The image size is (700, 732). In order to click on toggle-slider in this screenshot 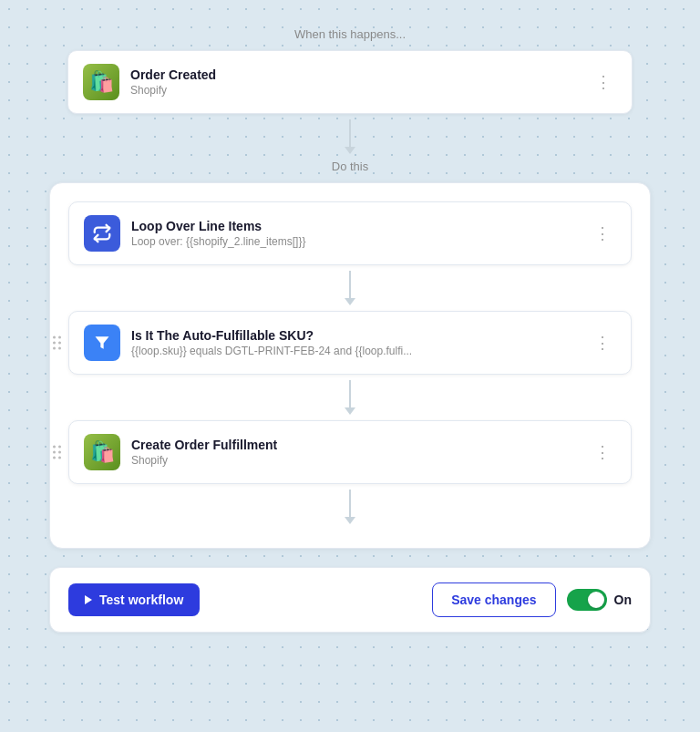, I will do `click(587, 600)`.